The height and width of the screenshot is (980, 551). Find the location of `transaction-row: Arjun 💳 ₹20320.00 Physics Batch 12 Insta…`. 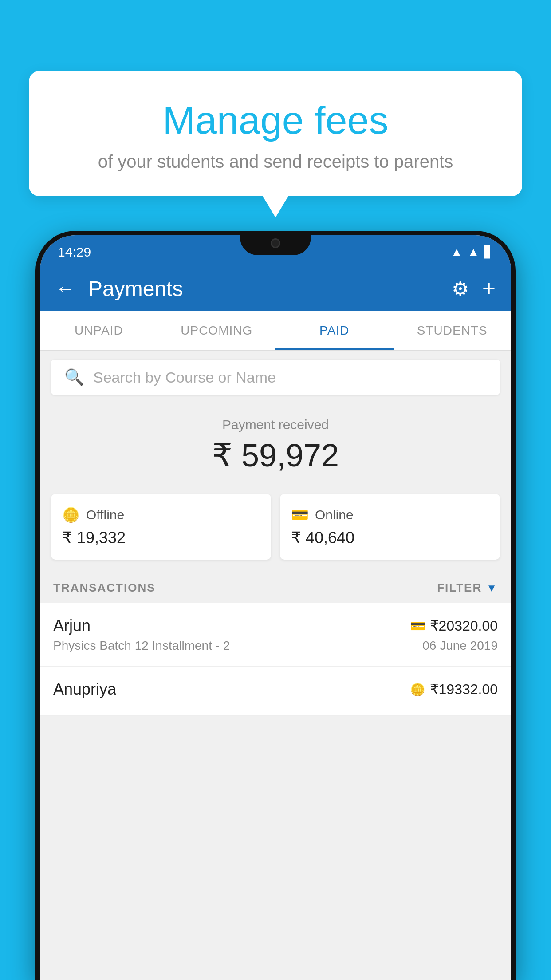

transaction-row: Arjun 💳 ₹20320.00 Physics Batch 12 Insta… is located at coordinates (276, 635).